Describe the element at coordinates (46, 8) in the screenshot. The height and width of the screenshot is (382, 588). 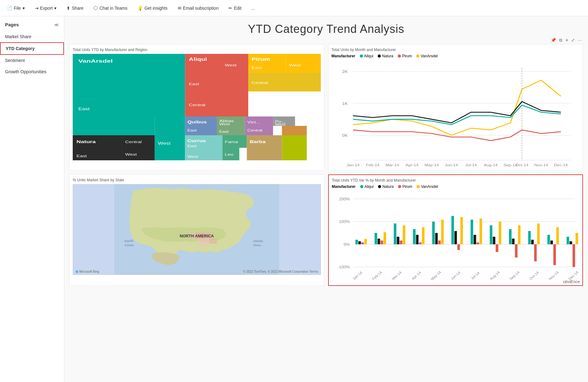
I see `export-menu: ⇥ Export ▾` at that location.